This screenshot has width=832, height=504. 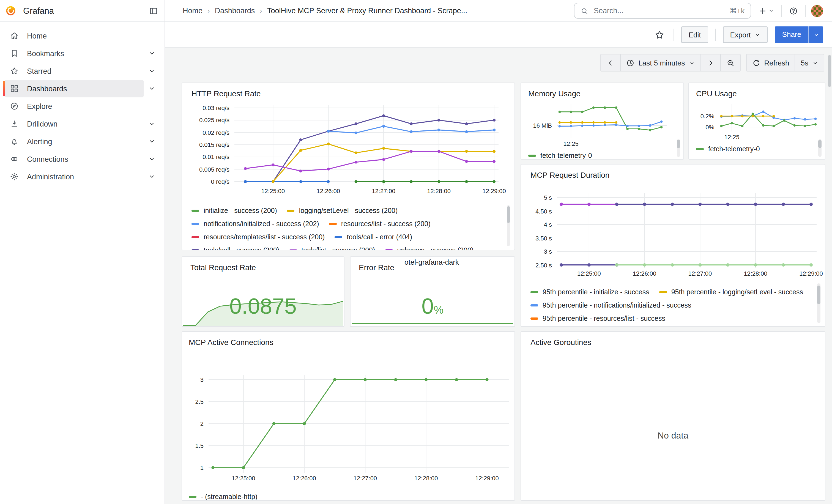 What do you see at coordinates (548, 251) in the screenshot?
I see `y-axis-tick-label: 3 s` at bounding box center [548, 251].